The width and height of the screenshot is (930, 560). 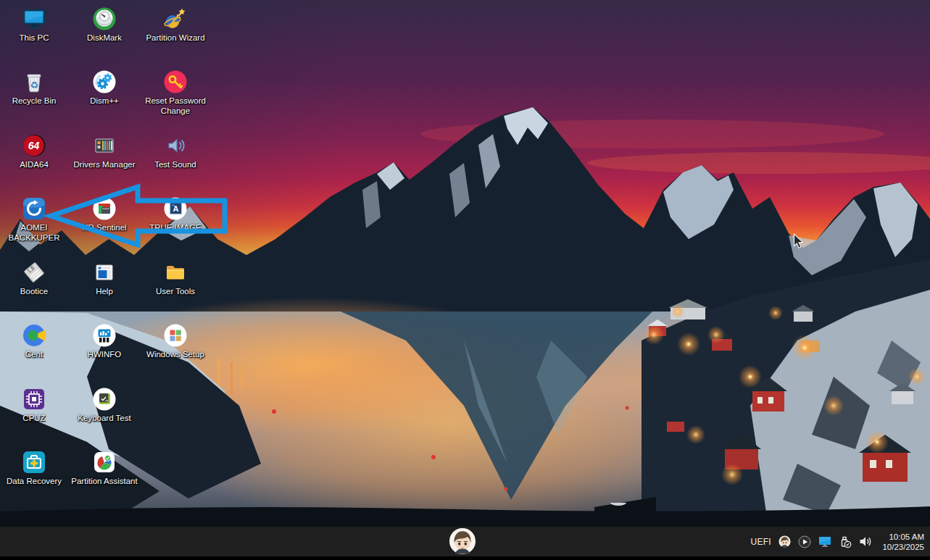 I want to click on desktop-icon-label: Windows Setup, so click(x=175, y=355).